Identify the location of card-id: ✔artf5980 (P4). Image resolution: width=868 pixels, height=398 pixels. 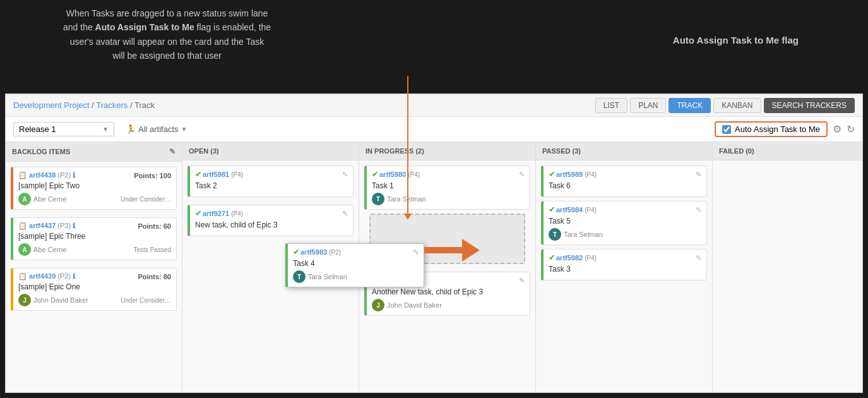
(396, 174).